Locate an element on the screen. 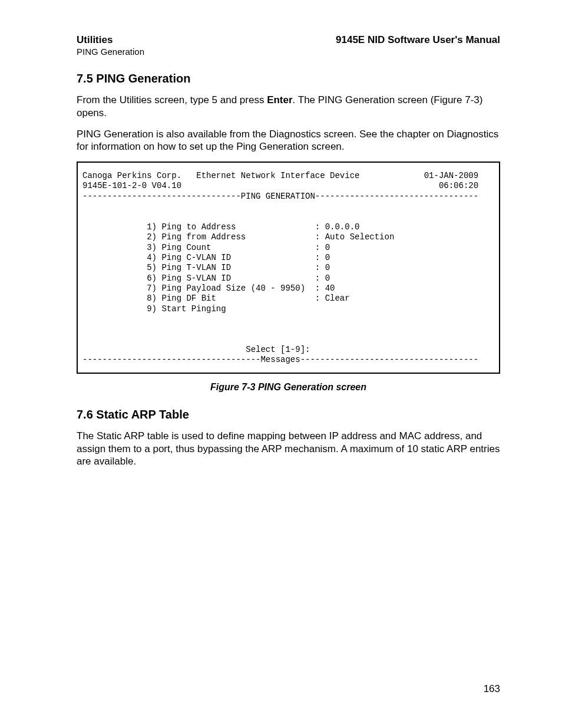  header-sub: PING Generation is located at coordinates (289, 52).